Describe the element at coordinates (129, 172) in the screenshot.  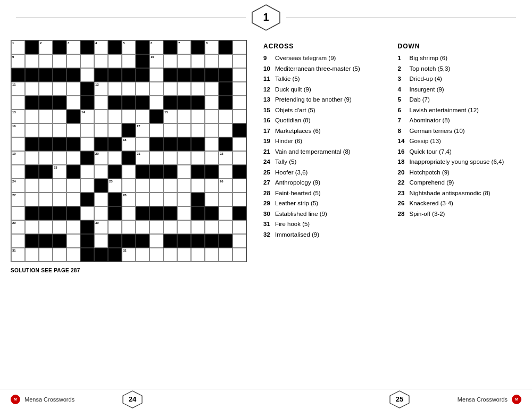
I see `grid-row-10: 23` at that location.